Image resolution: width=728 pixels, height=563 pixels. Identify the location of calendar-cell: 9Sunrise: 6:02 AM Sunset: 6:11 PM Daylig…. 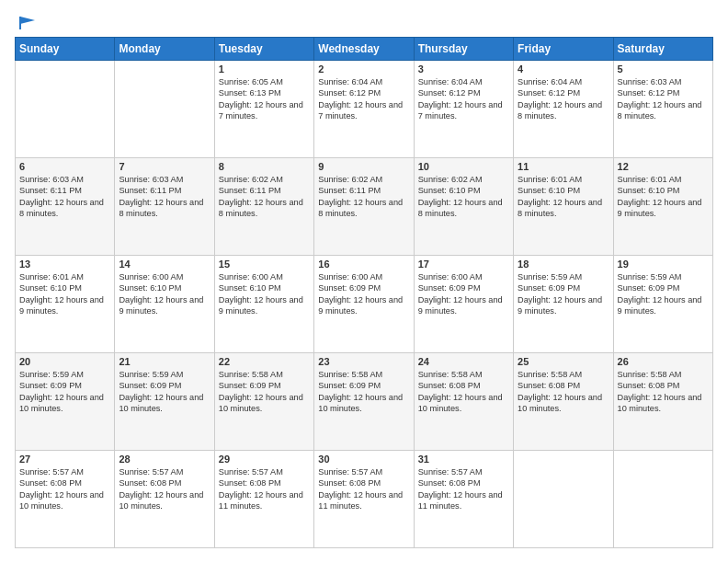
(364, 207).